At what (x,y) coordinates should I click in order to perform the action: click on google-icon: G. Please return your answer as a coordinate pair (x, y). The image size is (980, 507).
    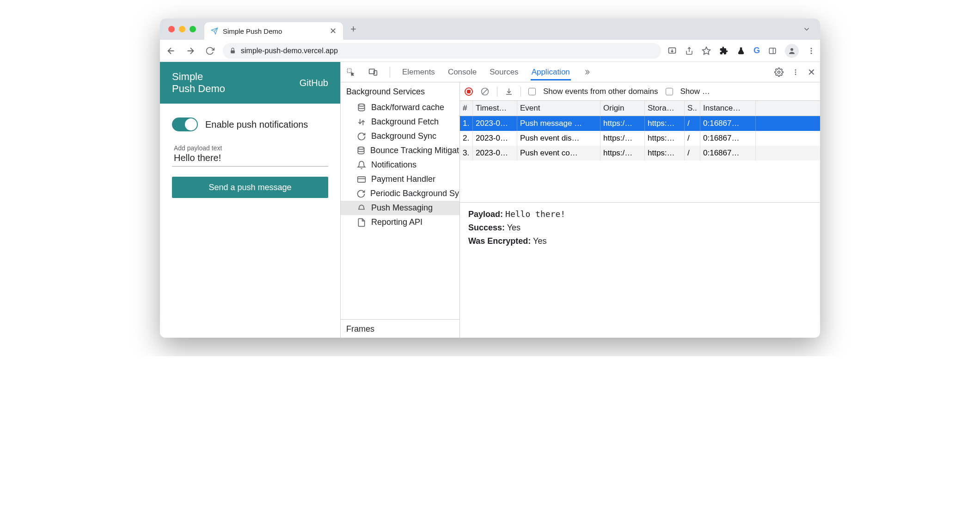
    Looking at the image, I should click on (757, 51).